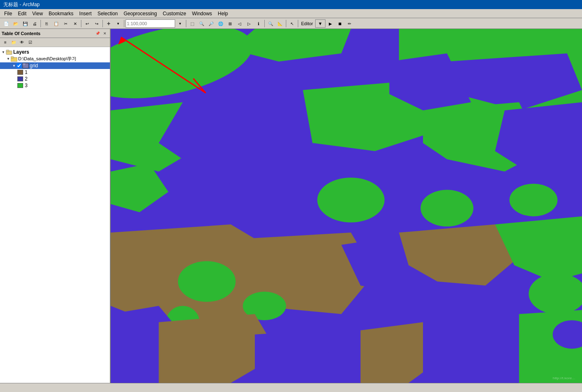 This screenshot has height=392, width=582. Describe the element at coordinates (221, 24) in the screenshot. I see `pan-button: 🌐` at that location.